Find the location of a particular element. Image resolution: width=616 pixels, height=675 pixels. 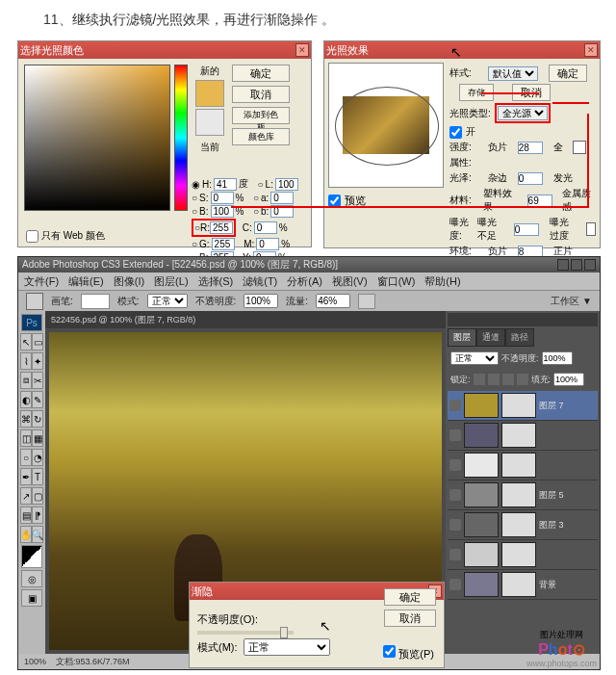

ok-button: 确定 is located at coordinates (261, 73).